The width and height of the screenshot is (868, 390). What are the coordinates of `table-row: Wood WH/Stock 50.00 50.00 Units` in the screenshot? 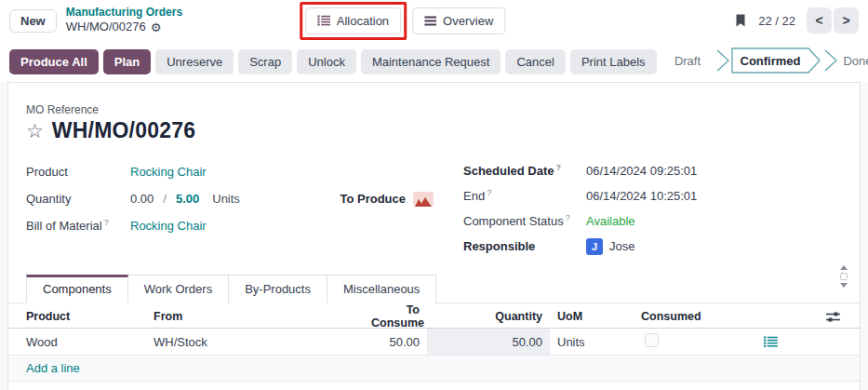 It's located at (434, 343).